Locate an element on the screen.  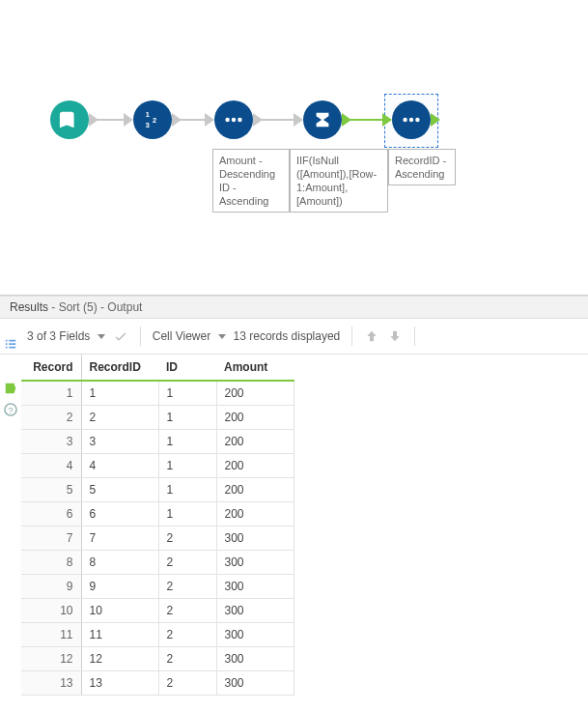
table-row: 111200 is located at coordinates (157, 393).